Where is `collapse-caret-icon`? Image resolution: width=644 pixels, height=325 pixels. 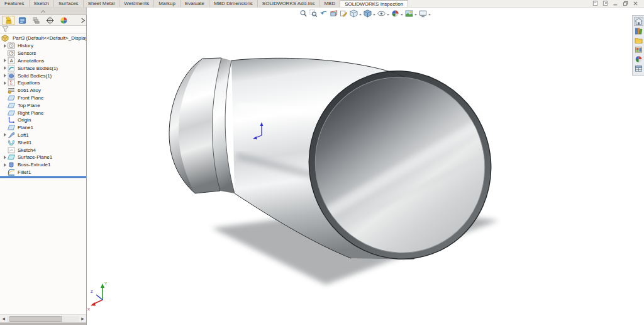 collapse-caret-icon is located at coordinates (43, 13).